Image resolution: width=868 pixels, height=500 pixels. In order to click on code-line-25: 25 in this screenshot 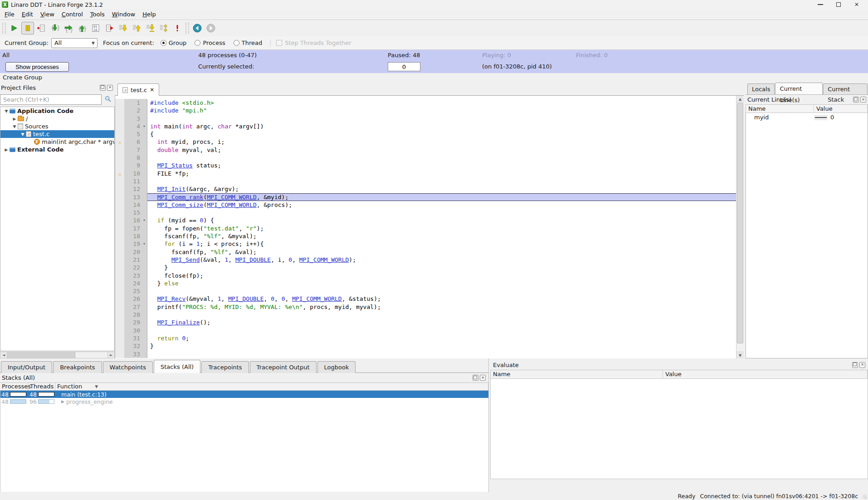, I will do `click(425, 291)`.